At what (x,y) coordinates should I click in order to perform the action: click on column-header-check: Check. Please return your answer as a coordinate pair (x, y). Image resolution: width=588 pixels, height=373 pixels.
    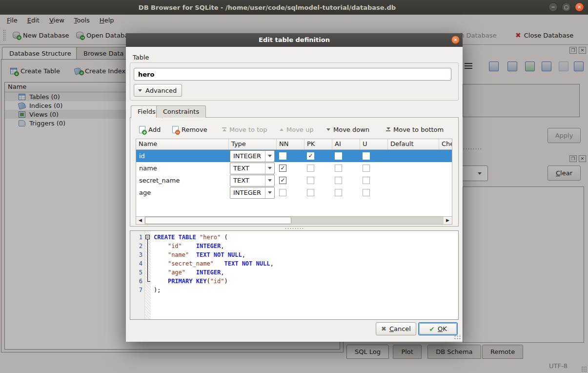
    Looking at the image, I should click on (446, 145).